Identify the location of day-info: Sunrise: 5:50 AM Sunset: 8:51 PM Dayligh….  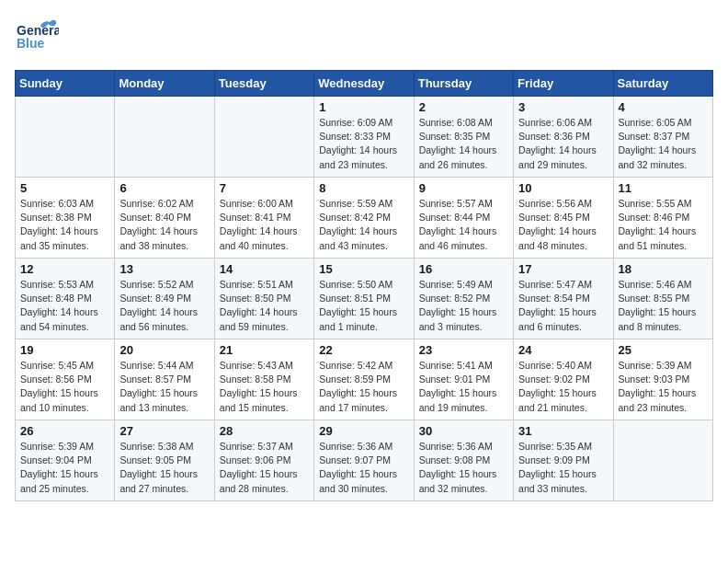
(364, 305).